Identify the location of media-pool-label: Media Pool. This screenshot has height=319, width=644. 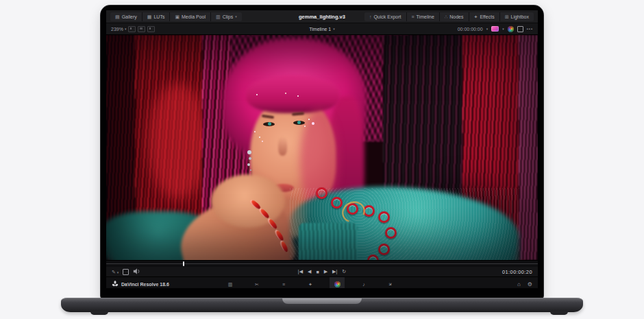
(193, 16).